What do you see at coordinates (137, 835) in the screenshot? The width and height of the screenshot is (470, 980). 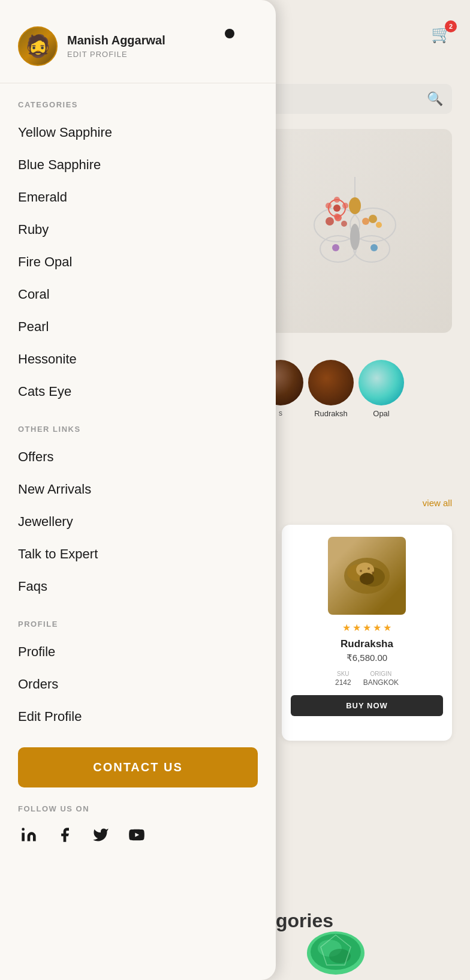 I see `youtube-icon` at bounding box center [137, 835].